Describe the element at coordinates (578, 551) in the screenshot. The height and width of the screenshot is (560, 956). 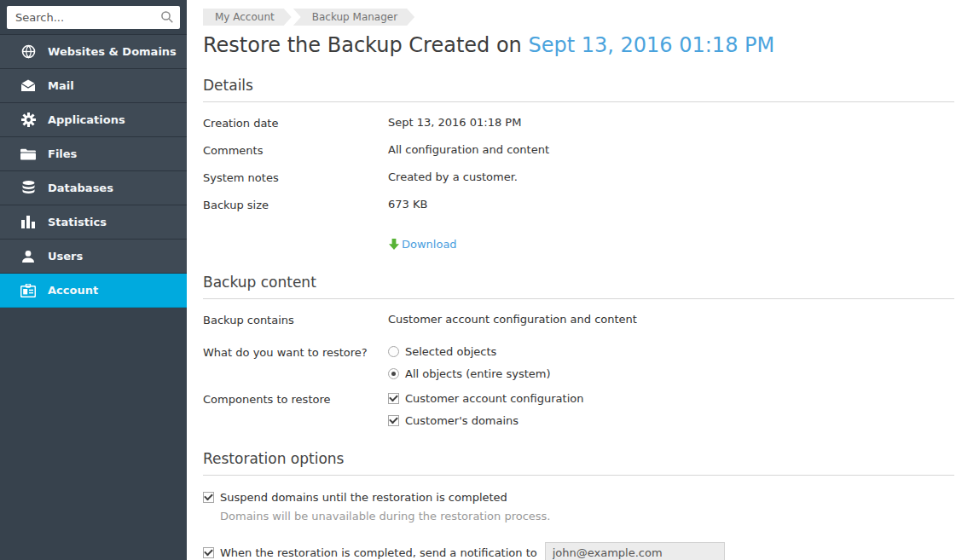
I see `notify-option-block: When the restoration is completed, send …` at that location.